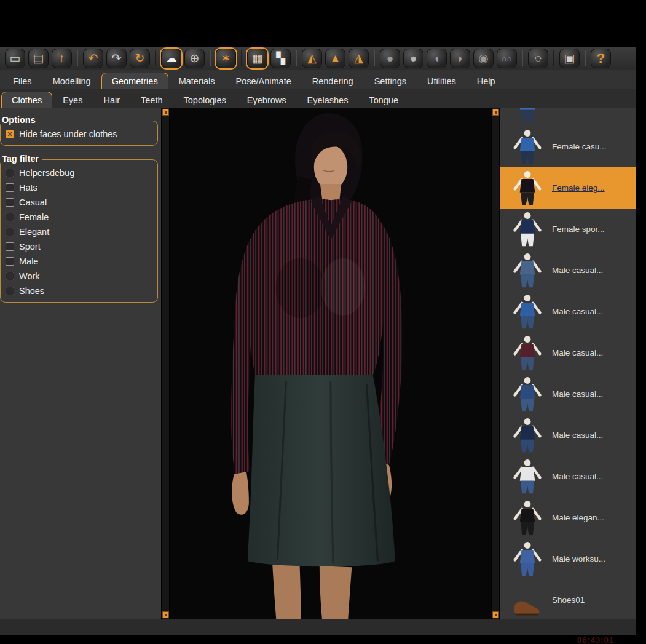 Image resolution: width=646 pixels, height=644 pixels. What do you see at coordinates (15, 58) in the screenshot?
I see `new-mesh-icon: ▭` at bounding box center [15, 58].